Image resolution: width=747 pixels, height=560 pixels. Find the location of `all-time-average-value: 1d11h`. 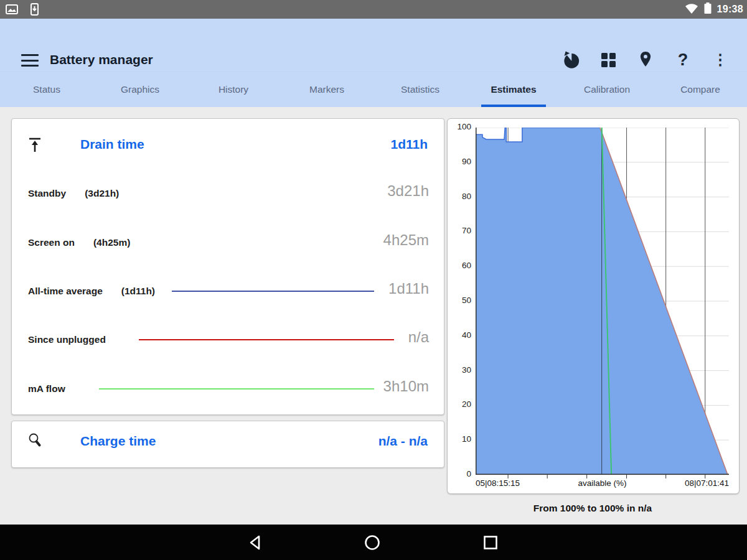

all-time-average-value: 1d11h is located at coordinates (408, 289).